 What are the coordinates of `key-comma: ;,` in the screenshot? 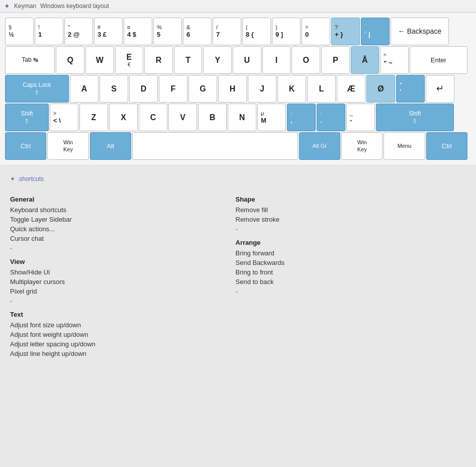 It's located at (302, 118).